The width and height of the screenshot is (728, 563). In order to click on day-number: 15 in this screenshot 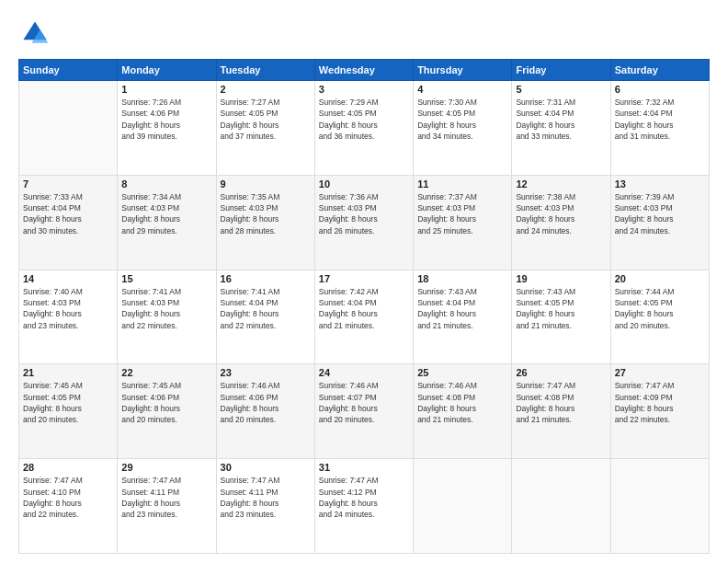, I will do `click(166, 279)`.